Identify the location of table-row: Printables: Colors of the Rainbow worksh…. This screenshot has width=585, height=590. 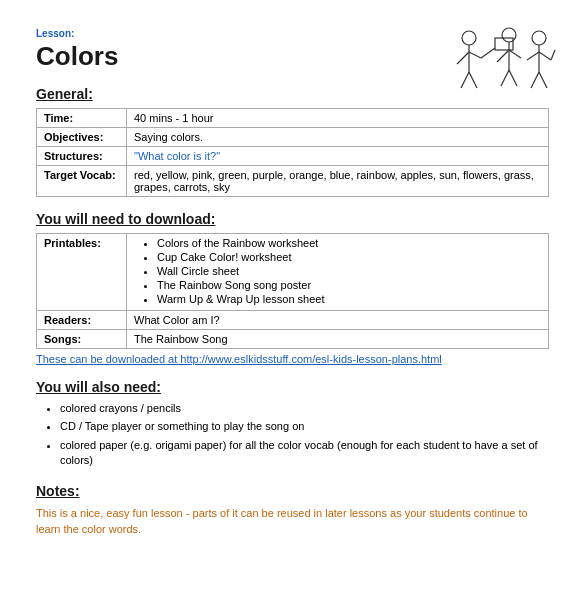
(293, 272).